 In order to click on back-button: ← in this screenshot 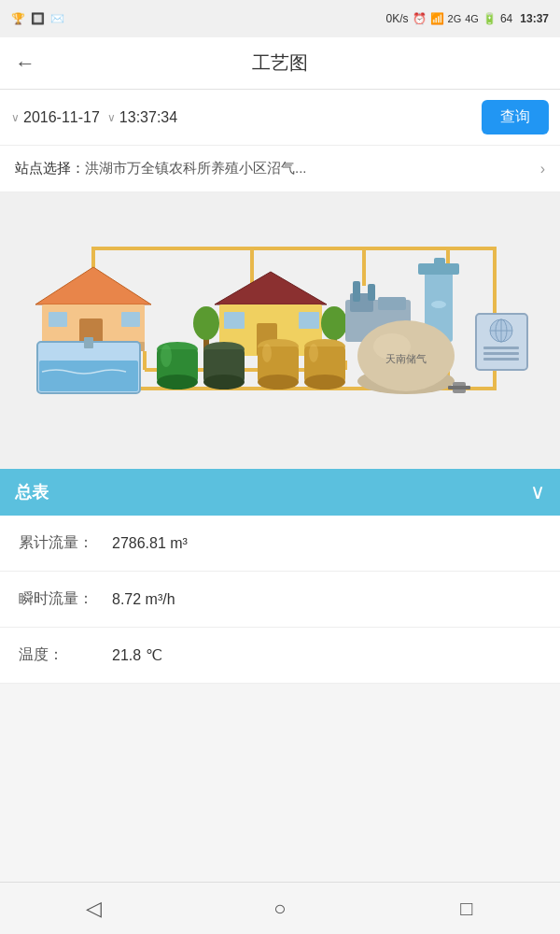, I will do `click(25, 64)`.